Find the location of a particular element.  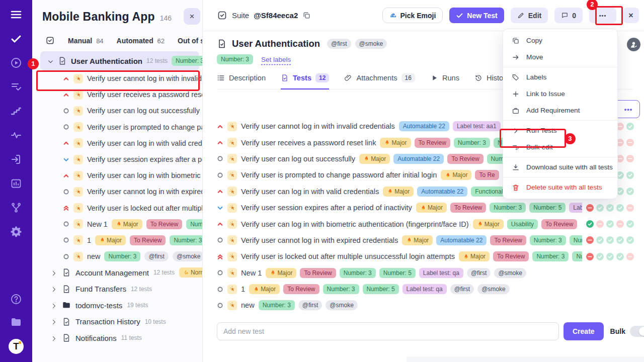

menu-icon is located at coordinates (16, 15).